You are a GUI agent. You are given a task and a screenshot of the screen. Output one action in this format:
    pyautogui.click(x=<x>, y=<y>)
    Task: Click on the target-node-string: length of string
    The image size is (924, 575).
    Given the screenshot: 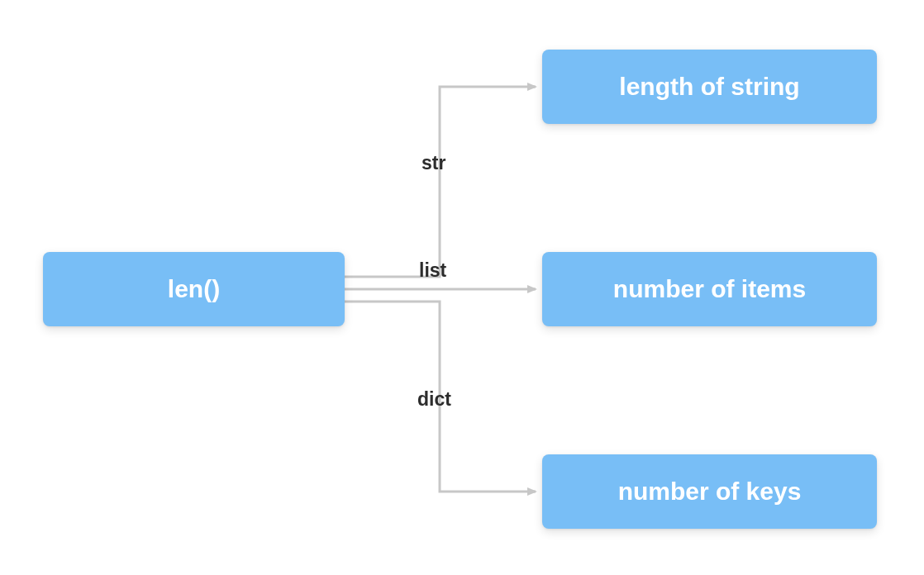 What is the action you would take?
    pyautogui.click(x=709, y=87)
    